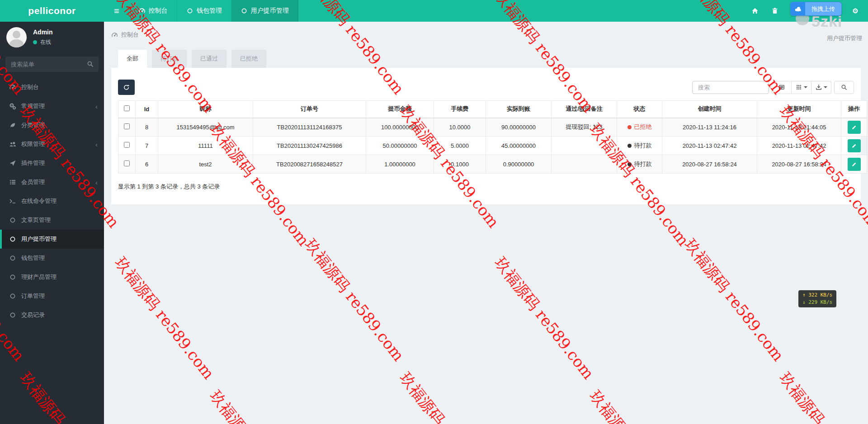 The height and width of the screenshot is (424, 868). I want to click on trash-icon, so click(775, 11).